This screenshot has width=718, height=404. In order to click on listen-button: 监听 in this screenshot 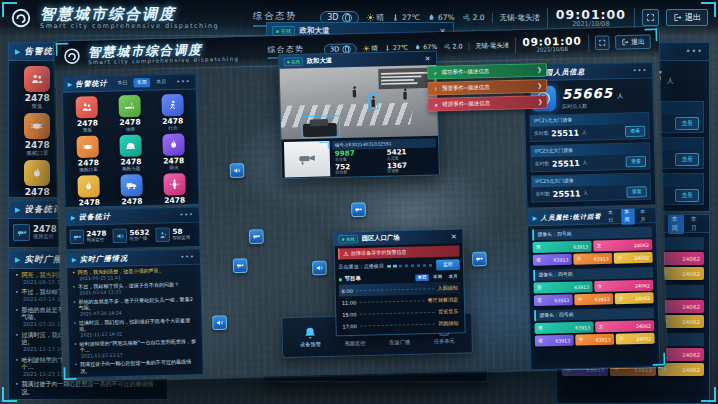, I will do `click(448, 265)`.